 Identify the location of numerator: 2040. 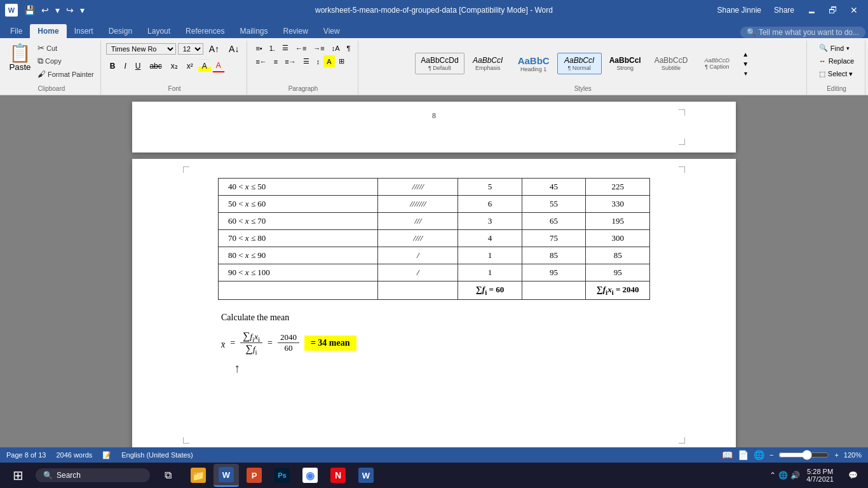
(288, 338).